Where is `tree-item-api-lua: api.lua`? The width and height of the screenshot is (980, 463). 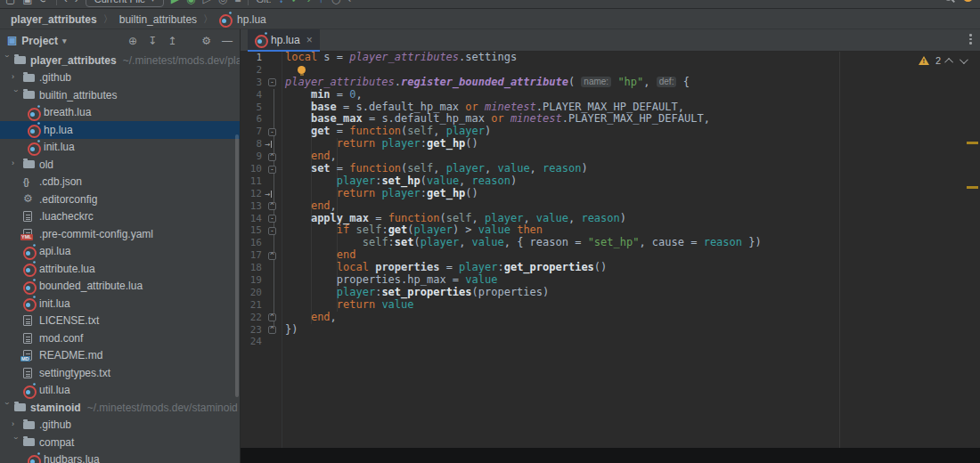 tree-item-api-lua: api.lua is located at coordinates (119, 252).